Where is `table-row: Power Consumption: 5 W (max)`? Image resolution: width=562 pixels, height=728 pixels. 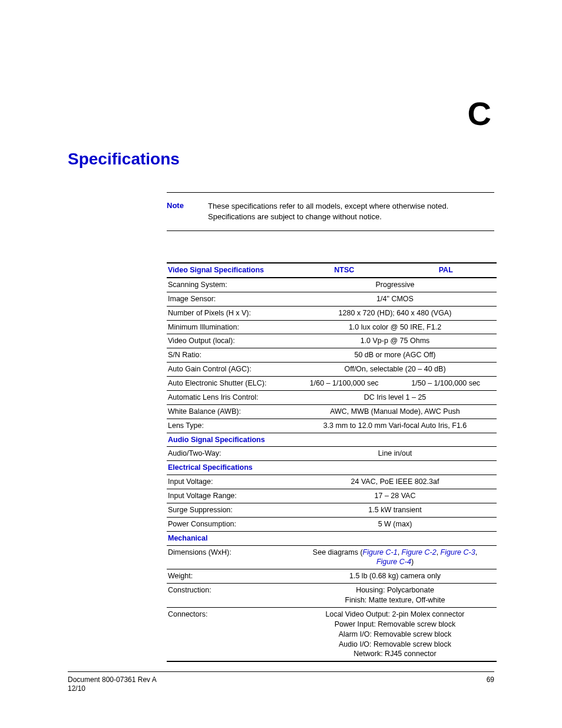 table-row: Power Consumption: 5 W (max) is located at coordinates (332, 524).